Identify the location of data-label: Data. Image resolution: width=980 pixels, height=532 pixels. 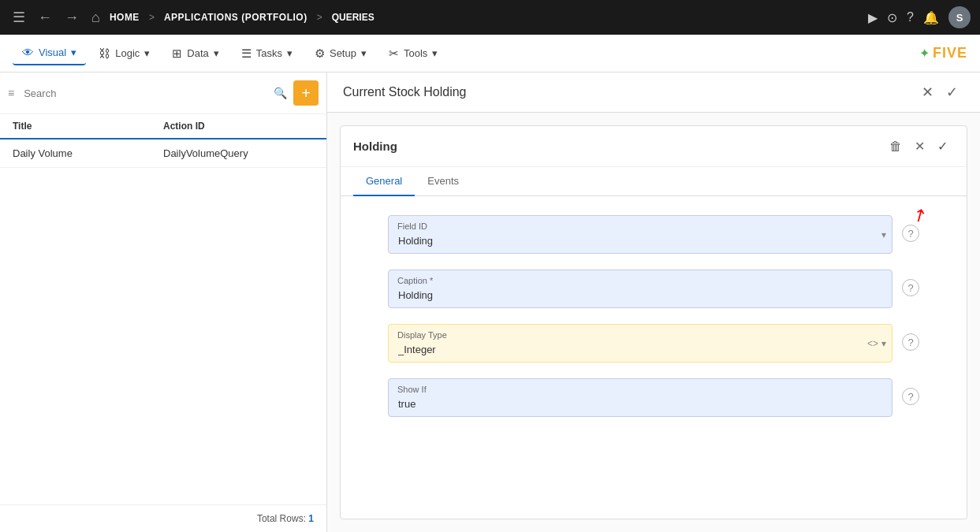
(197, 54).